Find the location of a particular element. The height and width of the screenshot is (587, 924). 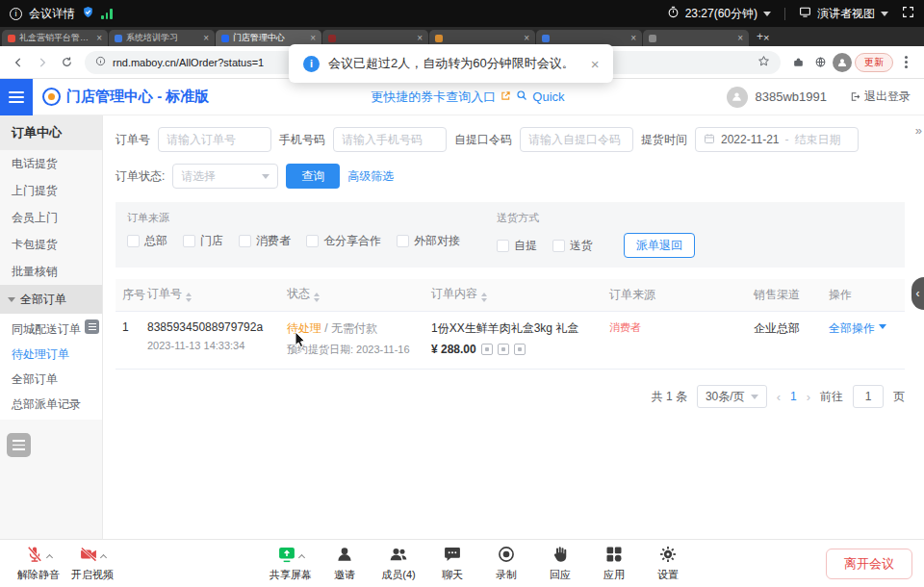

meeting-detail-label: 会议详情 is located at coordinates (52, 13).